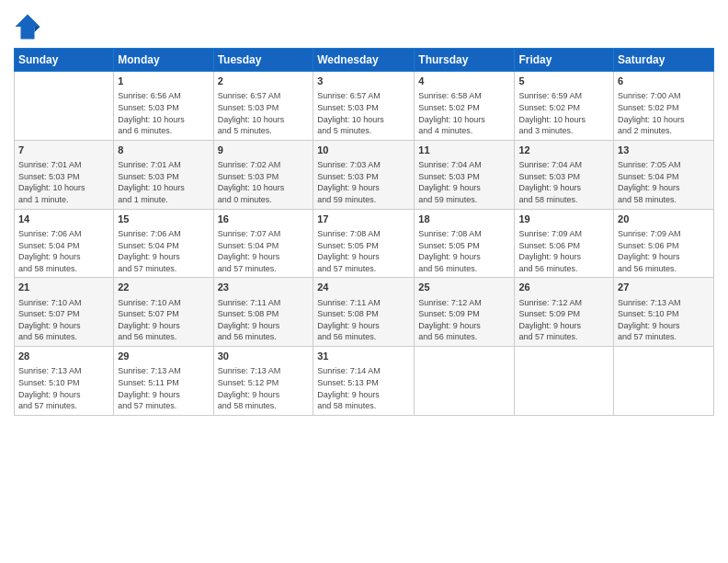 Image resolution: width=728 pixels, height=563 pixels. Describe the element at coordinates (164, 357) in the screenshot. I see `day-number: 29` at that location.